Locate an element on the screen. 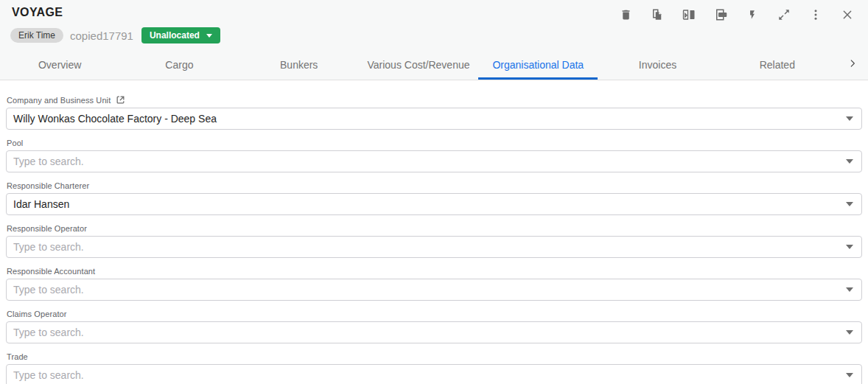 The image size is (868, 384). page-title: VOYAGE is located at coordinates (37, 12).